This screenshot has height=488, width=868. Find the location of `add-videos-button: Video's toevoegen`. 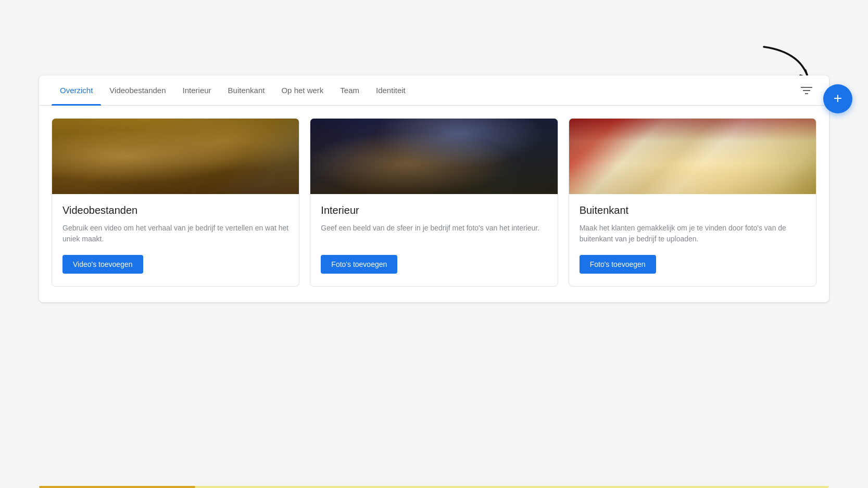

add-videos-button: Video's toevoegen is located at coordinates (103, 264).